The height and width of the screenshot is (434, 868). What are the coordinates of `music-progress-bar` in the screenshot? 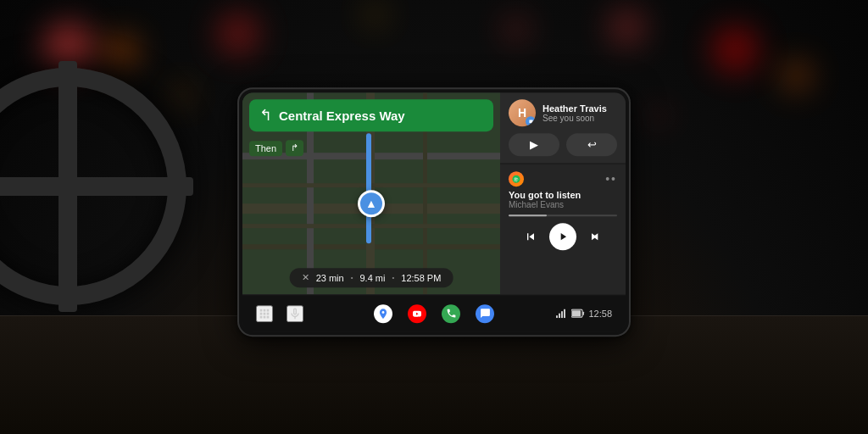 It's located at (563, 215).